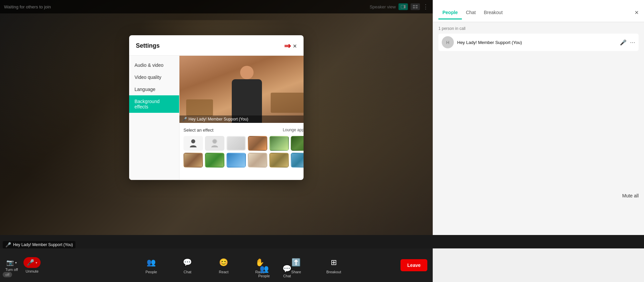  What do you see at coordinates (633, 42) in the screenshot?
I see `participant-more-button: ⋯` at bounding box center [633, 42].